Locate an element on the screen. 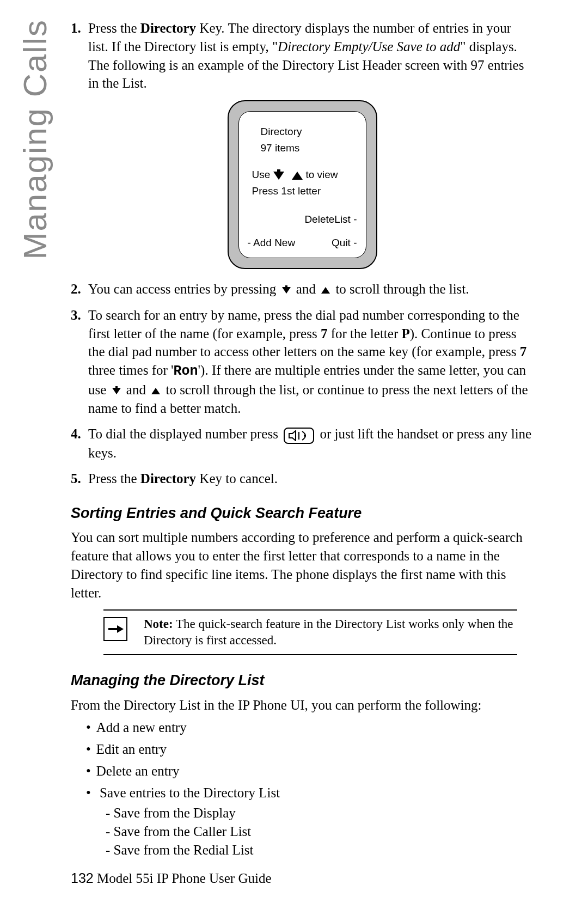 The width and height of the screenshot is (588, 909). speaker-key-icon is located at coordinates (299, 436).